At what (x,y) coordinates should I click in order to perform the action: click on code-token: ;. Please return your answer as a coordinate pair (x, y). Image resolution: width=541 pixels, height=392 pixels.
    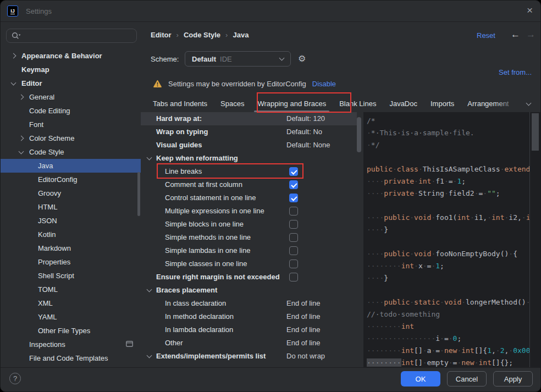
    Looking at the image, I should click on (498, 194).